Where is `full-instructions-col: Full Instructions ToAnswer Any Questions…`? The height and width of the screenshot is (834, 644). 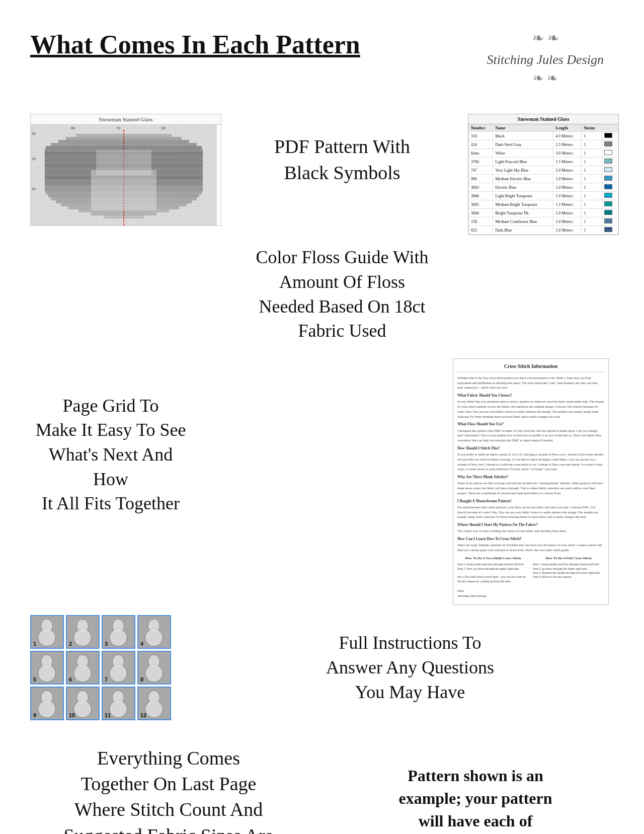 full-instructions-col: Full Instructions ToAnswer Any Questions… is located at coordinates (410, 667).